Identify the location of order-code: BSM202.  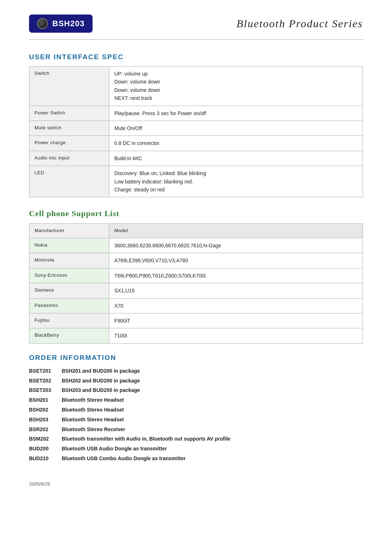
(45, 439).